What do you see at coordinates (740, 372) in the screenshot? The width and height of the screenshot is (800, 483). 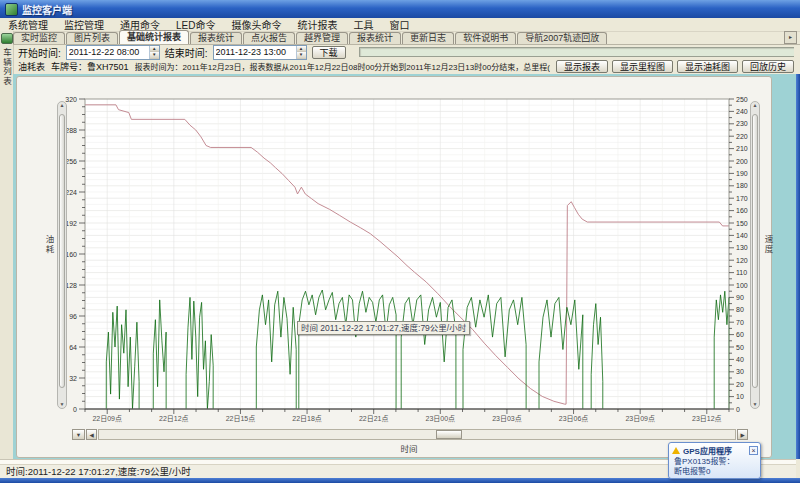 I see `right-tick-label: 30` at bounding box center [740, 372].